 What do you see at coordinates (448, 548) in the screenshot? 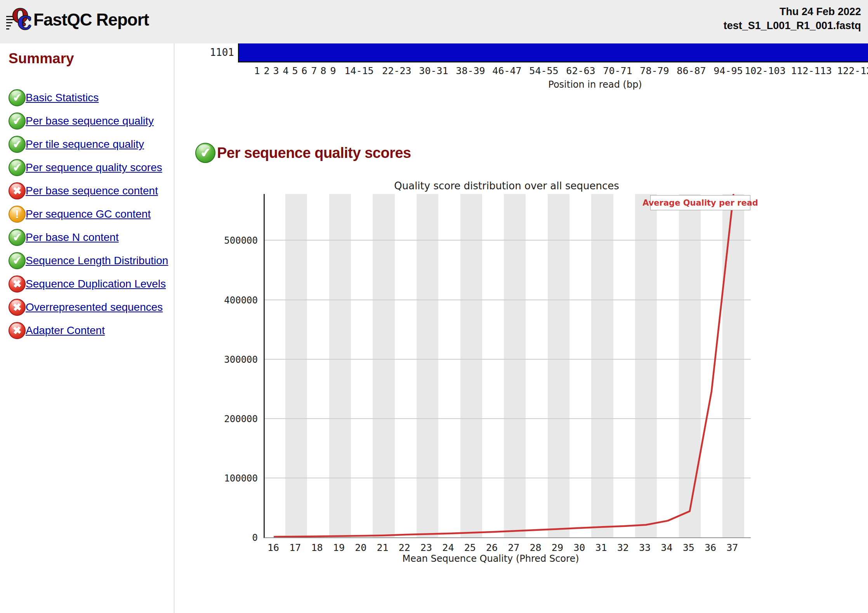
I see `x-tick-label: 24` at bounding box center [448, 548].